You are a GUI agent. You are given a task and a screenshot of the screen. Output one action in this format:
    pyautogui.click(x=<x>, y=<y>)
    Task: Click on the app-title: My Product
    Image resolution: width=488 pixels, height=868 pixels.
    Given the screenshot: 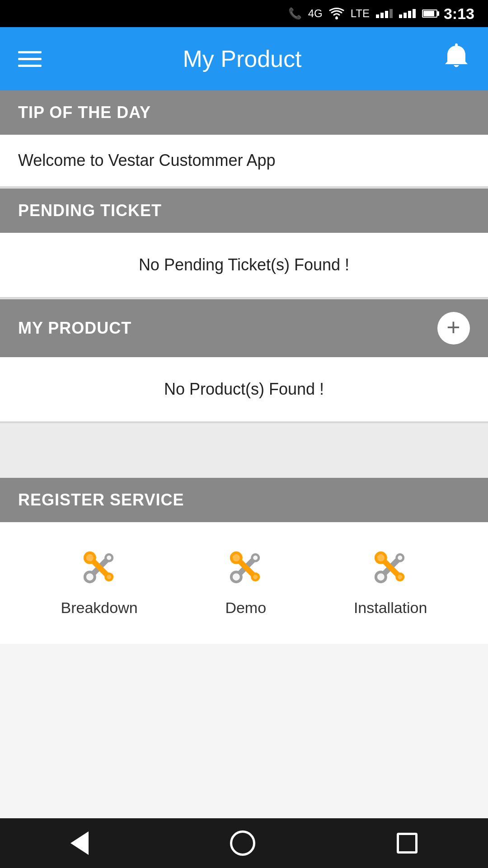 What is the action you would take?
    pyautogui.click(x=242, y=59)
    